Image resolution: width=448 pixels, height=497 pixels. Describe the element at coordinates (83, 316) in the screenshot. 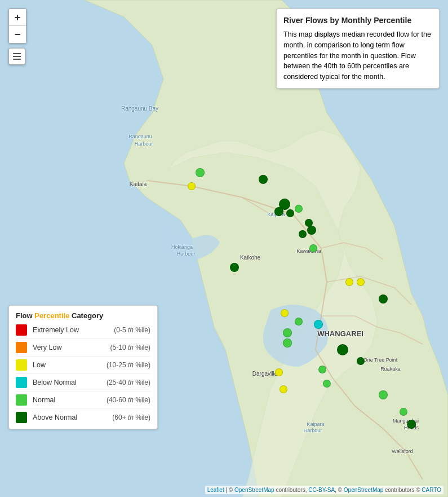

I see `legend-title: Flow Percentile Category` at that location.